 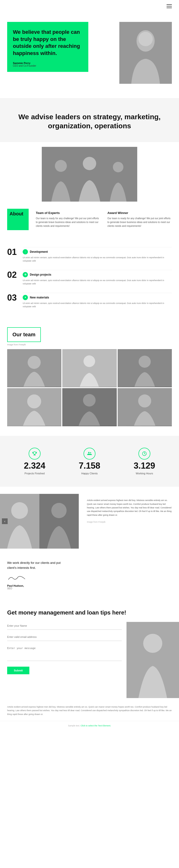 I want to click on stat-clients-label: Happy Clients, so click(x=90, y=473).